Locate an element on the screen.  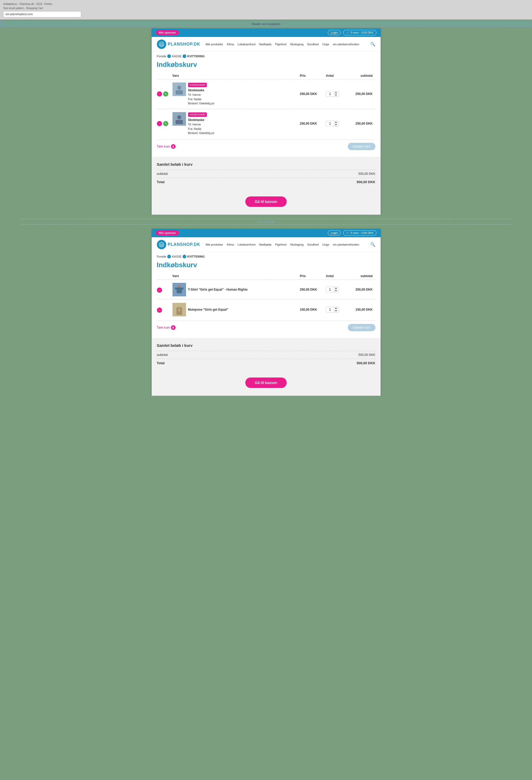
nav-klima: Klima is located at coordinates (231, 44).